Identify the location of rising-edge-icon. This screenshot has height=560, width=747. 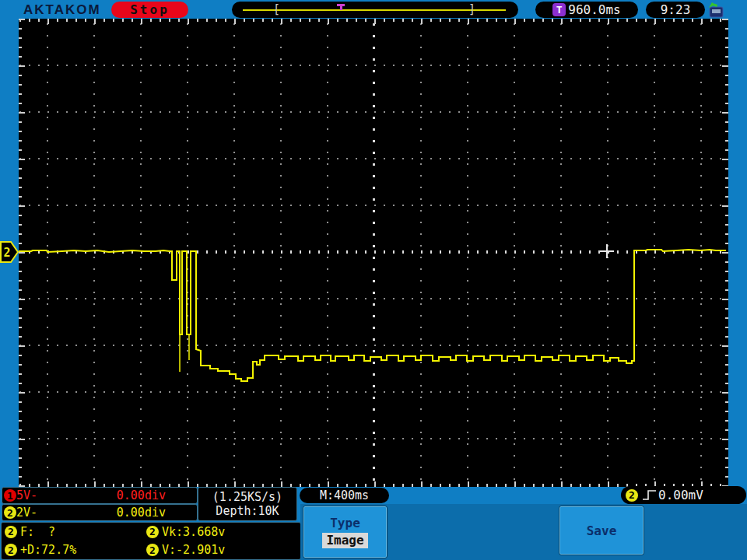
(650, 495).